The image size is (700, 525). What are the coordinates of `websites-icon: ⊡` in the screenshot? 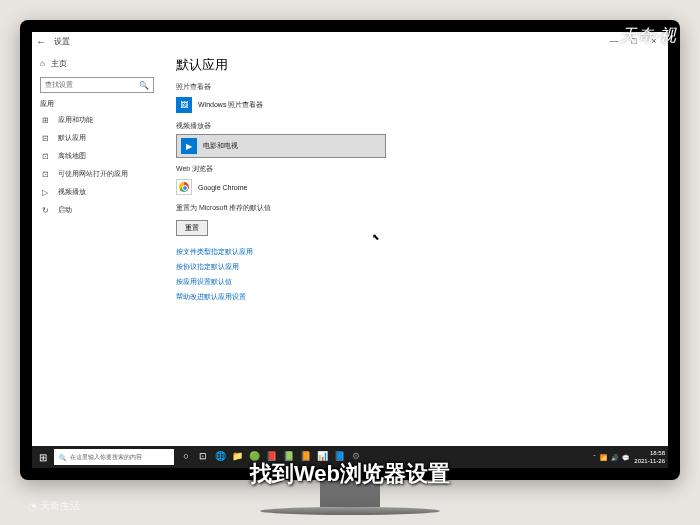 It's located at (47, 174).